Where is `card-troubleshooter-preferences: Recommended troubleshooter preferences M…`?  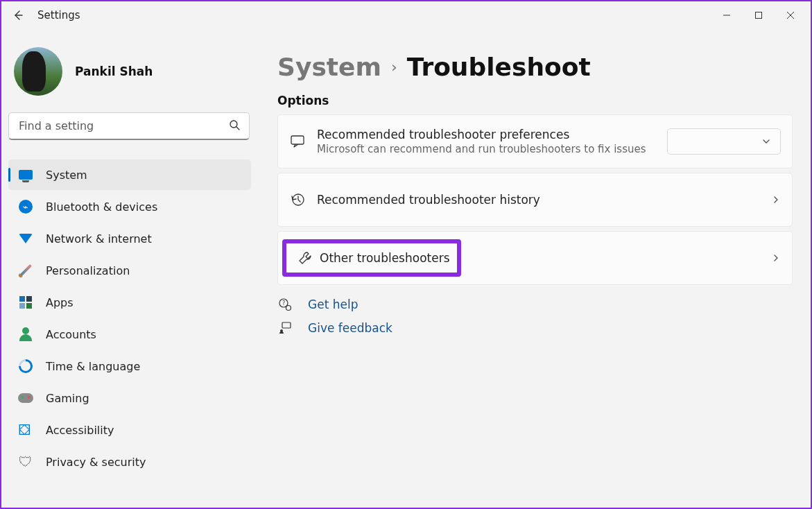
card-troubleshooter-preferences: Recommended troubleshooter preferences M… is located at coordinates (535, 141).